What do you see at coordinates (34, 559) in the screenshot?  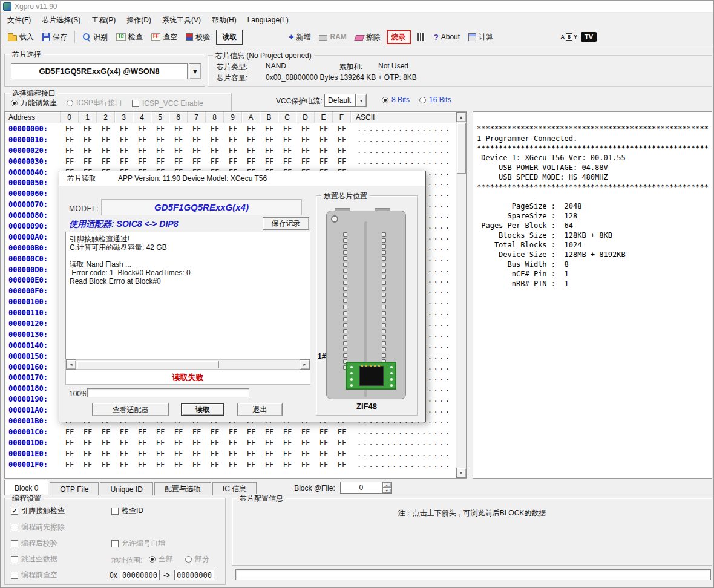 I see `skip-blank-checkbox: 跳过空数据` at bounding box center [34, 559].